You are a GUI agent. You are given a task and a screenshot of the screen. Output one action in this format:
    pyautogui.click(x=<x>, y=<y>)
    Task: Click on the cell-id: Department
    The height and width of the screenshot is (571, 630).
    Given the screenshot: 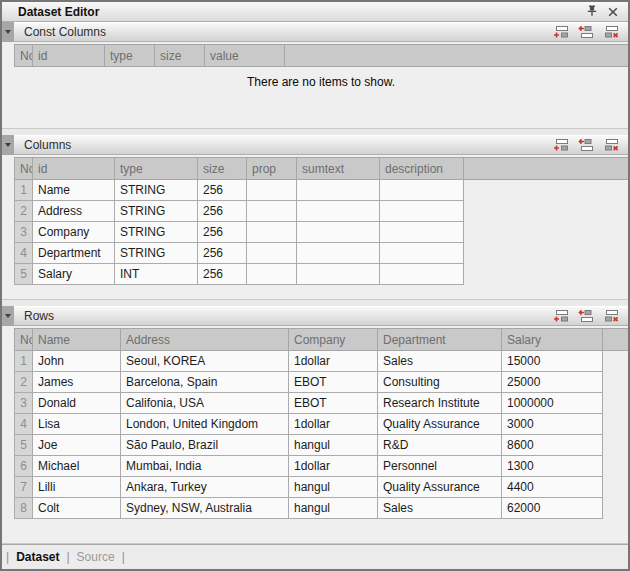 What is the action you would take?
    pyautogui.click(x=74, y=254)
    